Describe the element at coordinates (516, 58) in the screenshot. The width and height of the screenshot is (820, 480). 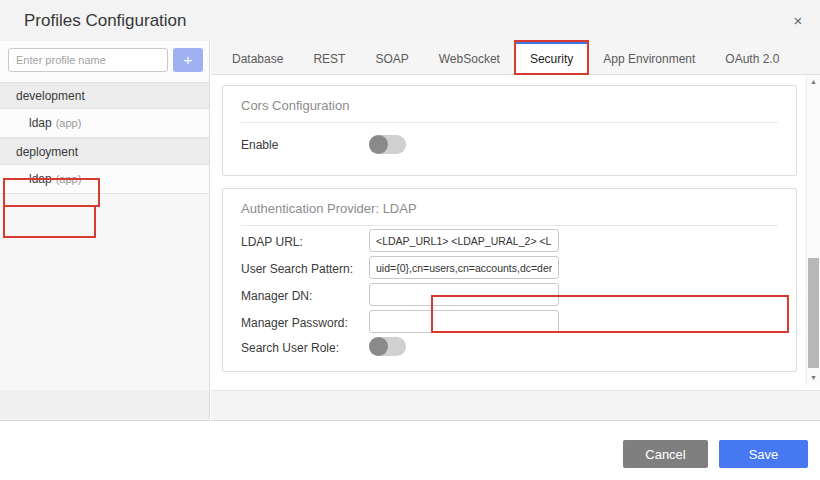
I see `settings-tabbar: Database REST SOAP WebSocket Security Ap…` at that location.